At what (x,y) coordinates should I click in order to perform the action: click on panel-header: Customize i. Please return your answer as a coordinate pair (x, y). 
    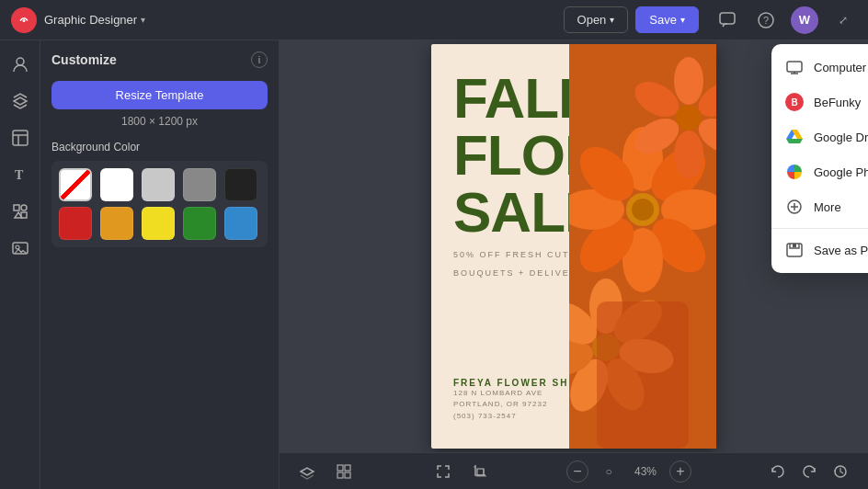
    Looking at the image, I should click on (160, 60).